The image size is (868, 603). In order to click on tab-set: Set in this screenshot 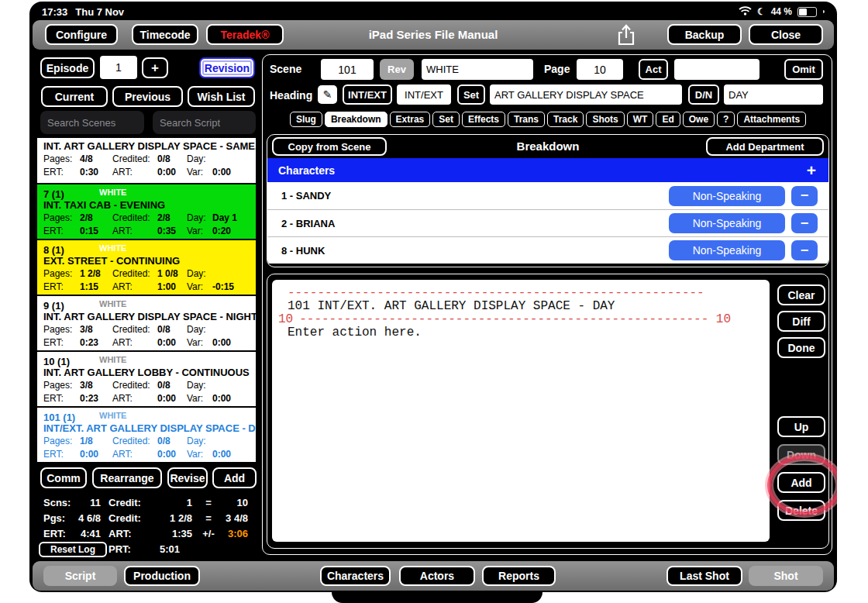, I will do `click(446, 119)`.